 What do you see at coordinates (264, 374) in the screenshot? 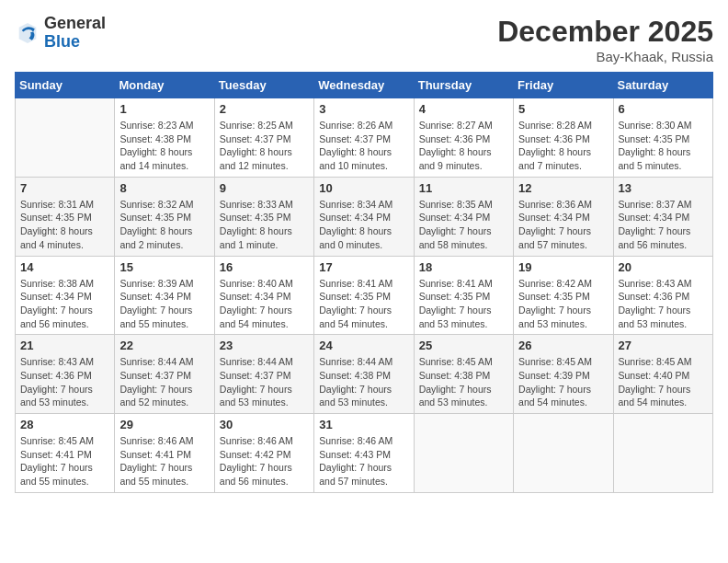
I see `calendar-cell: 23Sunrise: 8:44 AM Sunset: 4:37 PM Dayli…` at bounding box center [264, 374].